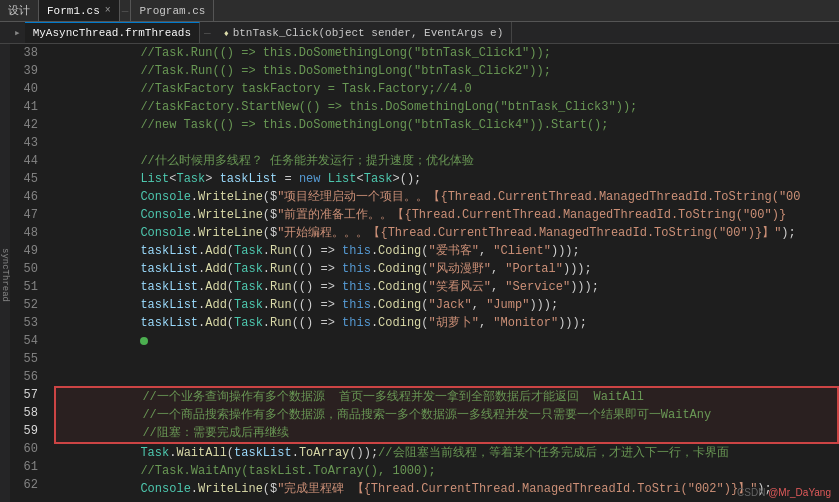 This screenshot has width=839, height=502. I want to click on code-line-39: //Task.Run(() => this.DoSomethingLong("b…, so click(446, 71).